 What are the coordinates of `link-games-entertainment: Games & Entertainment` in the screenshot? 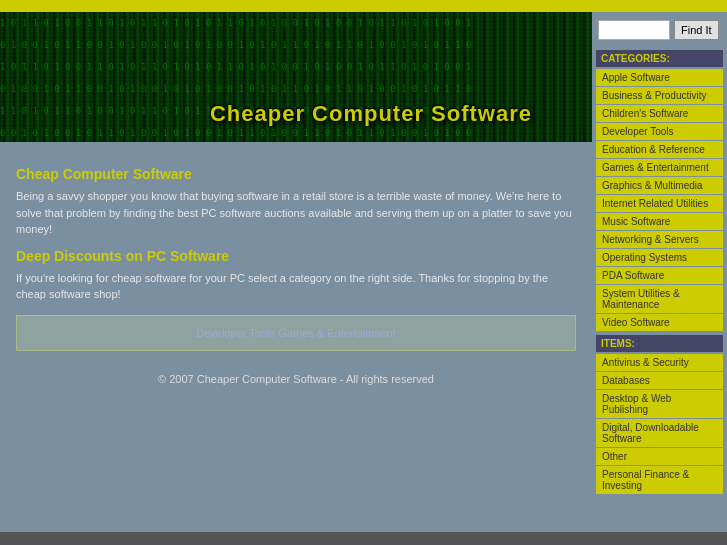 It's located at (336, 333).